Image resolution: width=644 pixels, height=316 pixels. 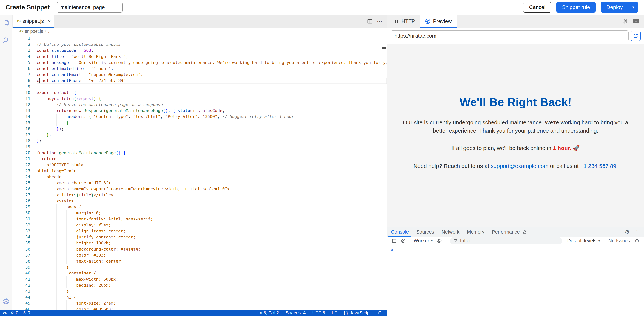 What do you see at coordinates (13, 313) in the screenshot?
I see `errors-icon: ⊘` at bounding box center [13, 313].